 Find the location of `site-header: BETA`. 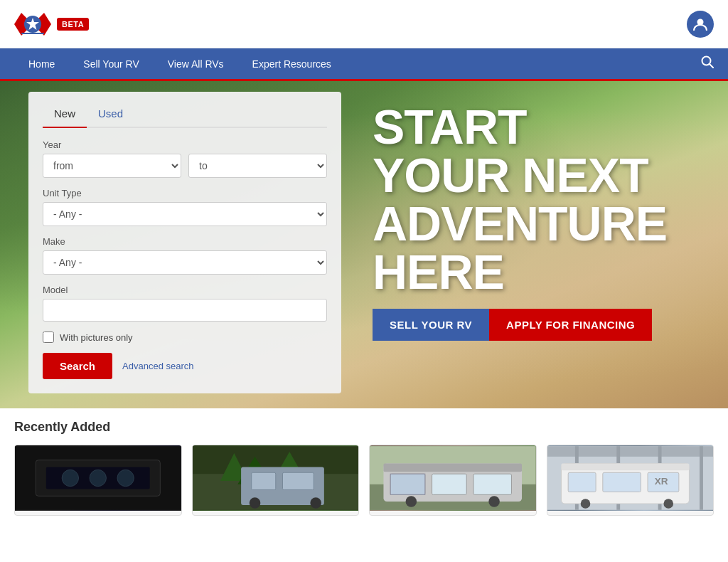

site-header: BETA is located at coordinates (364, 24).